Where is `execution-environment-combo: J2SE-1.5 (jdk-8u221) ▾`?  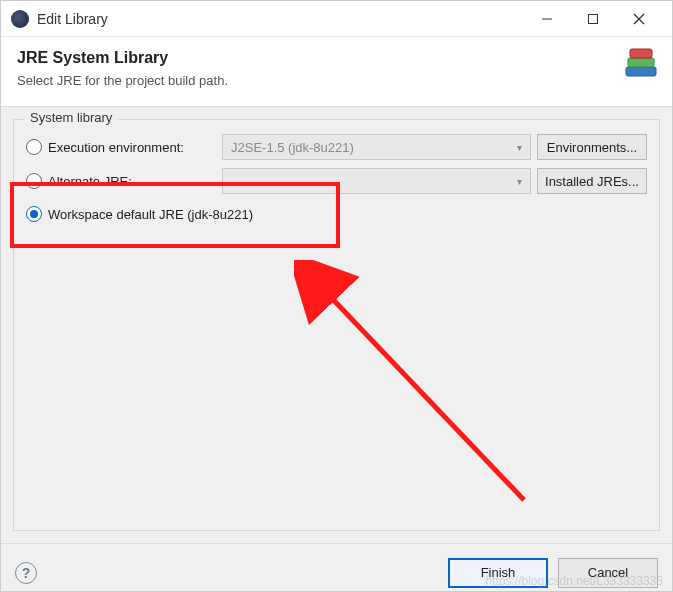
execution-environment-combo: J2SE-1.5 (jdk-8u221) ▾ is located at coordinates (376, 147).